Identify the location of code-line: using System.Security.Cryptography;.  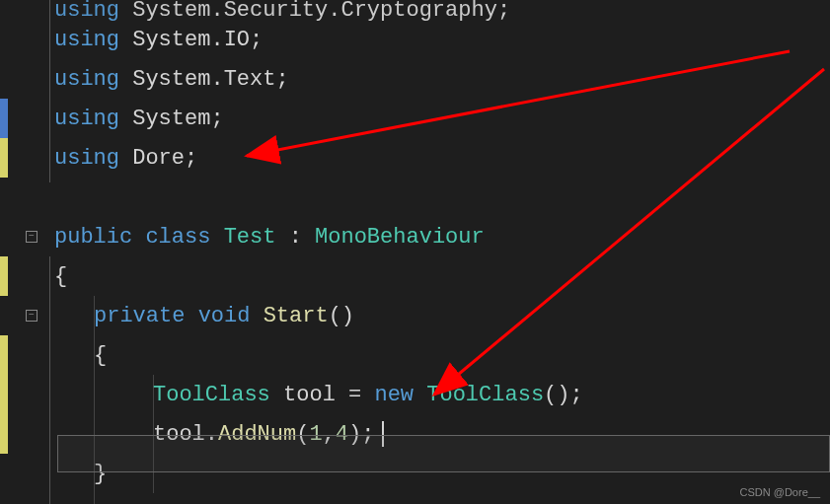
(415, 10).